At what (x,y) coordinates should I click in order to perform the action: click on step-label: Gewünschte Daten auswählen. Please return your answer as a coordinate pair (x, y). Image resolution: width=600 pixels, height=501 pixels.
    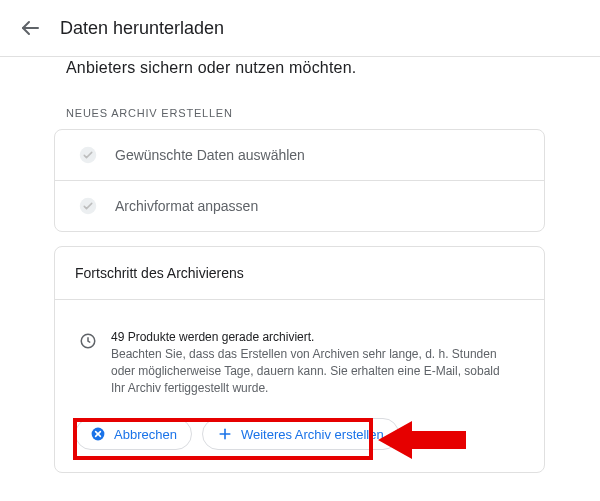
    Looking at the image, I should click on (210, 155).